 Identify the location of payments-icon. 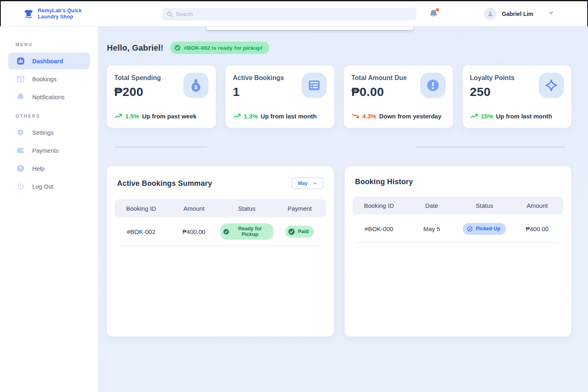
(20, 151).